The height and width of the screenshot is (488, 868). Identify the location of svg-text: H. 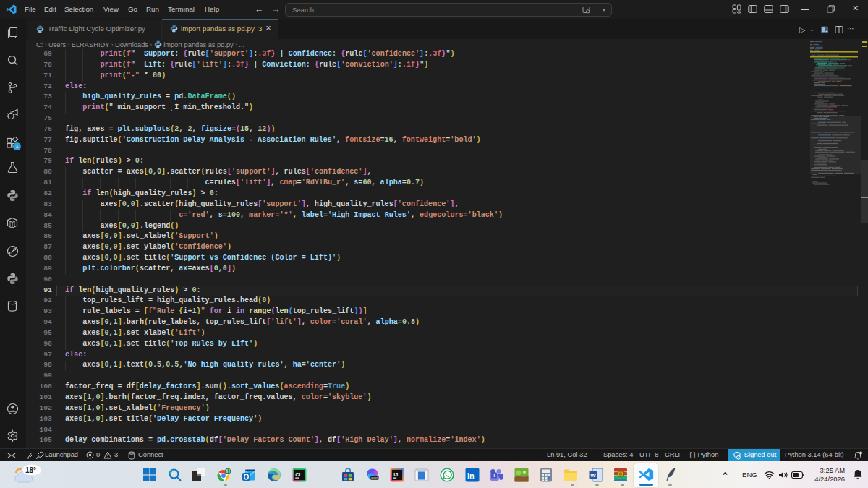
(229, 471).